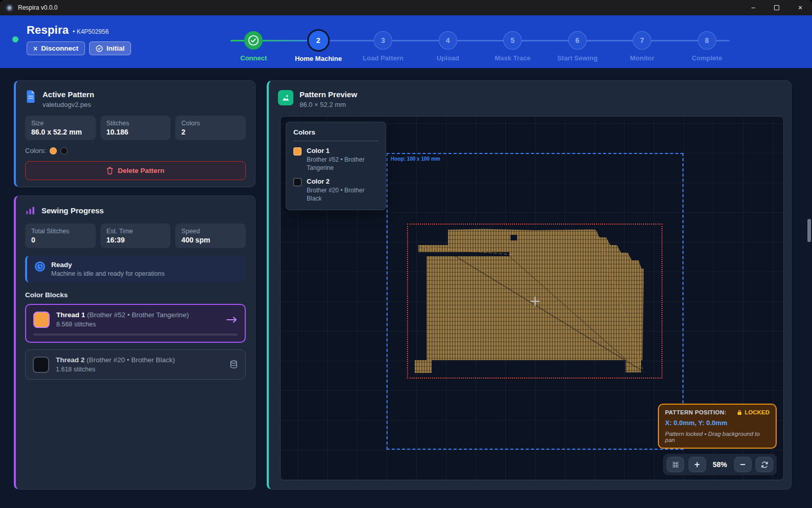 The width and height of the screenshot is (812, 508). I want to click on pattern-filename: valetudogv2.pes, so click(69, 104).